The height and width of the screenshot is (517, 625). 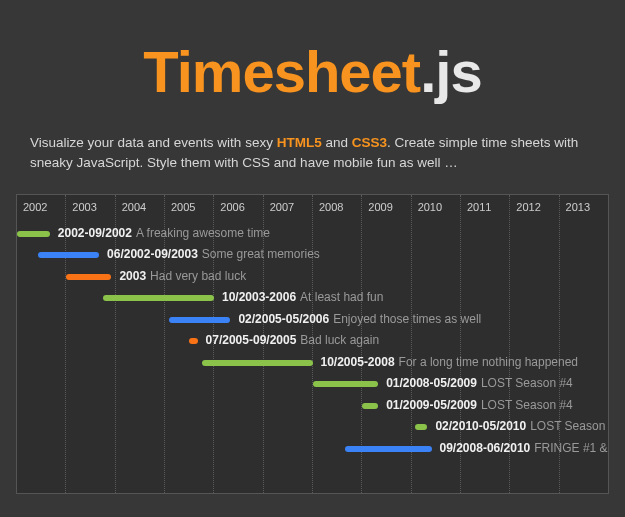 What do you see at coordinates (312, 256) in the screenshot?
I see `event-row: 06/2002-09/2003Some great memories` at bounding box center [312, 256].